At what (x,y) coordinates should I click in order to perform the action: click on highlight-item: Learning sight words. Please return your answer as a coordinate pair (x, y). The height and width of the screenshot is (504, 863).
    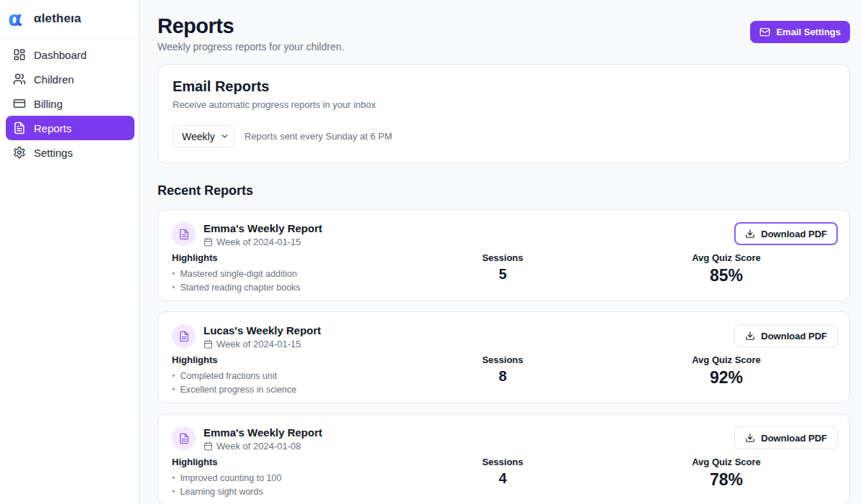
    Looking at the image, I should click on (298, 492).